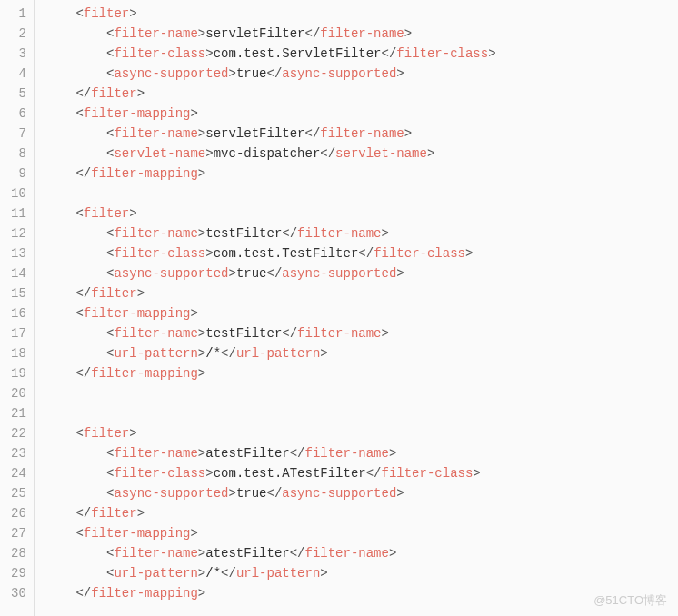 This screenshot has width=678, height=616. Describe the element at coordinates (362, 473) in the screenshot. I see `code-line: <filter-class>com.test.ATestFilter</filt…` at that location.